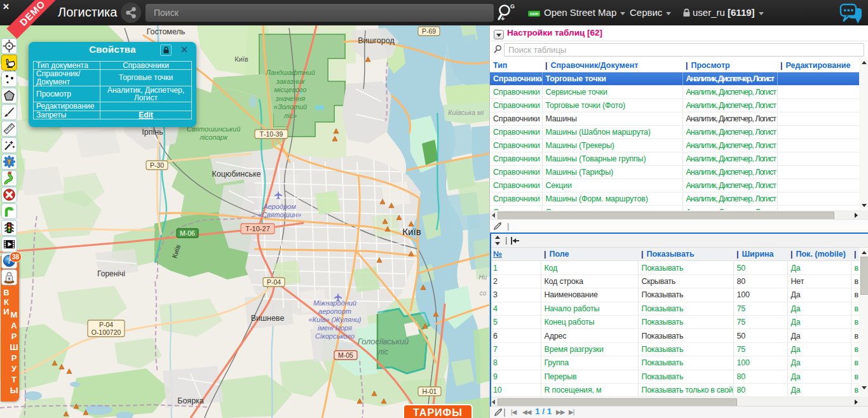  What do you see at coordinates (430, 391) in the screenshot?
I see `svg-text: Н-01` at bounding box center [430, 391].